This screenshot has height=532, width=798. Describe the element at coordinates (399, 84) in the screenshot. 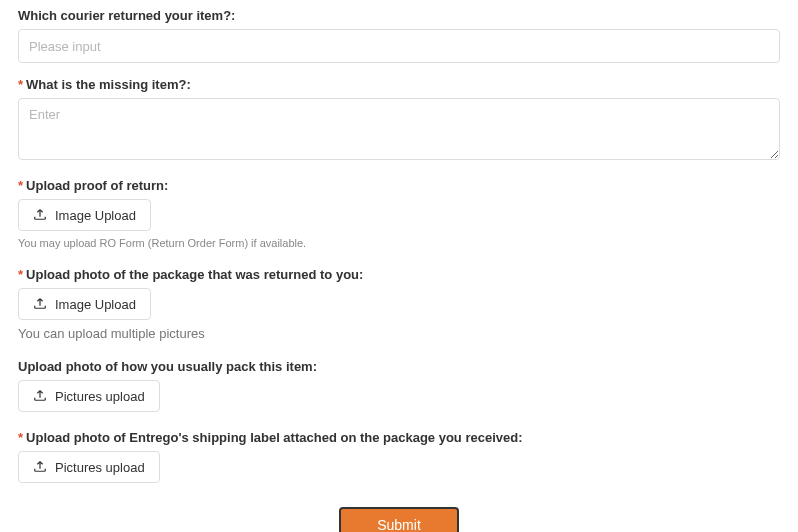

I see `label-missing: What is the missing item?:` at that location.